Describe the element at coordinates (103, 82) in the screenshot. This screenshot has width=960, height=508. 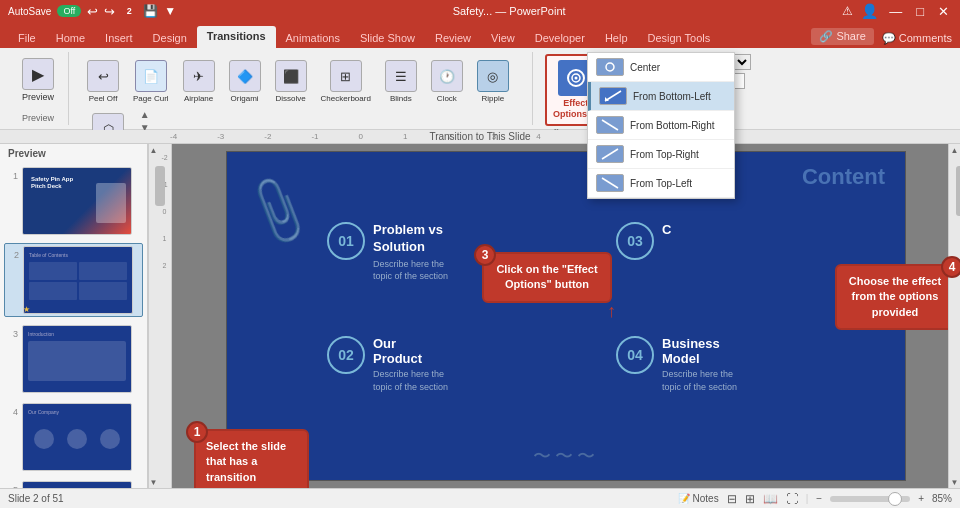
I see `transition-peel-off: ↩ Peel Off` at that location.